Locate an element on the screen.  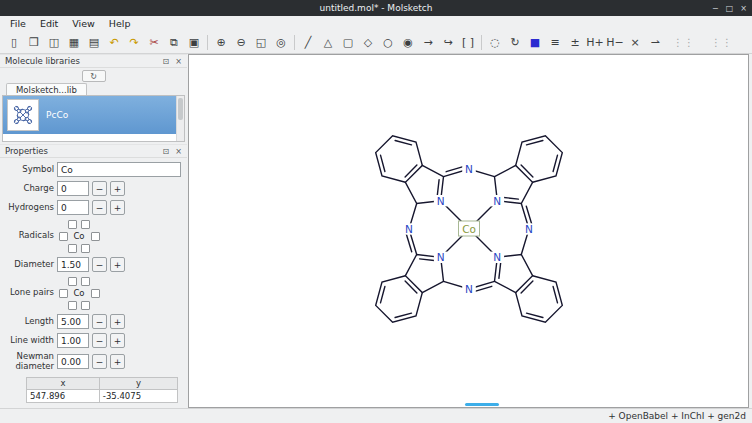
line-width-decrement-button: − is located at coordinates (100, 340).